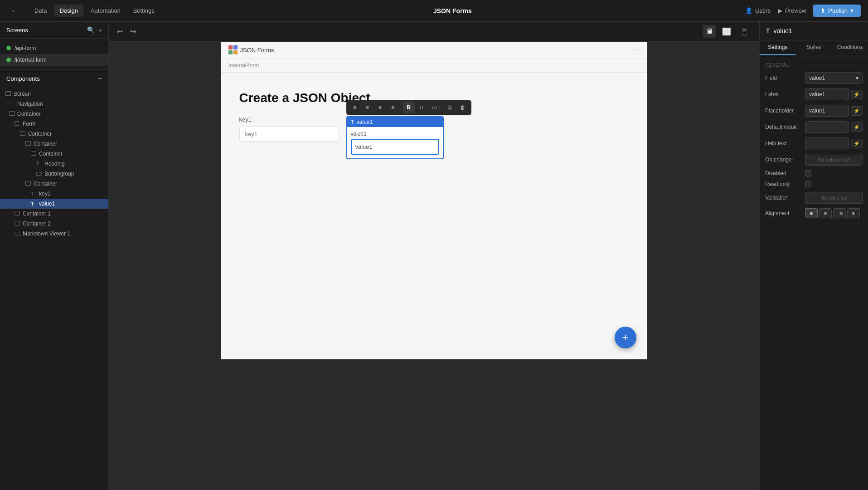 This screenshot has width=868, height=490. Describe the element at coordinates (434, 108) in the screenshot. I see `multi-col-btn: ⁝⁝⁝` at that location.